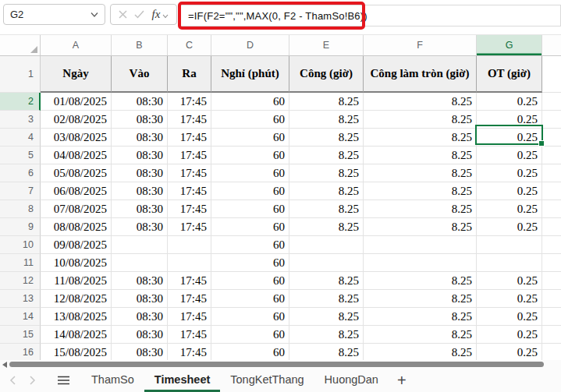 The width and height of the screenshot is (561, 392). Describe the element at coordinates (420, 101) in the screenshot. I see `cell-F2: 8.25` at that location.